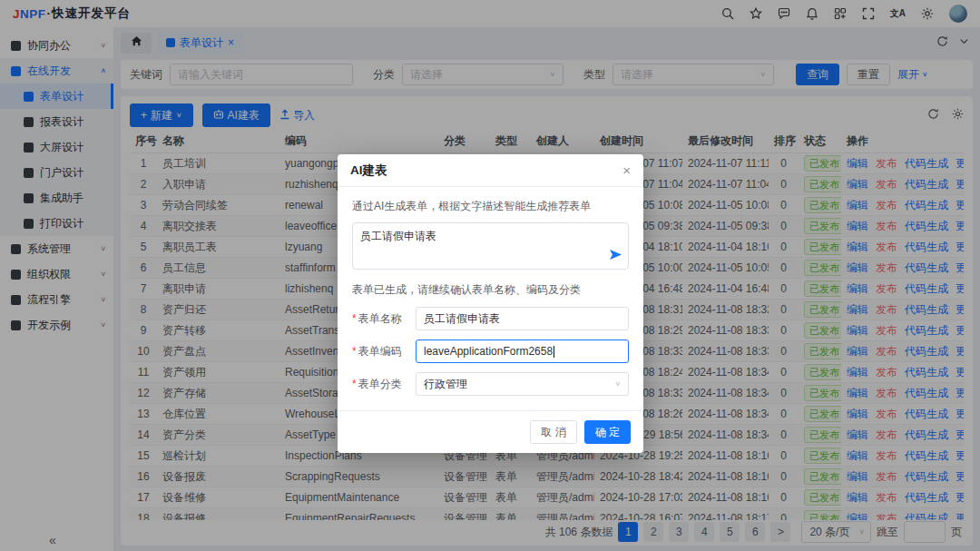 The image size is (980, 551). What do you see at coordinates (554, 432) in the screenshot?
I see `cancel-button: 取 消` at bounding box center [554, 432].